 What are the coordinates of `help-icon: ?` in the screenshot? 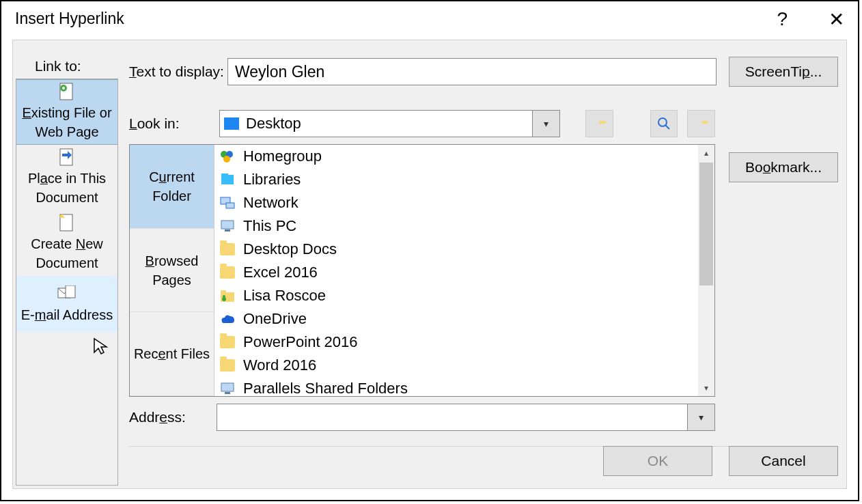 It's located at (782, 19).